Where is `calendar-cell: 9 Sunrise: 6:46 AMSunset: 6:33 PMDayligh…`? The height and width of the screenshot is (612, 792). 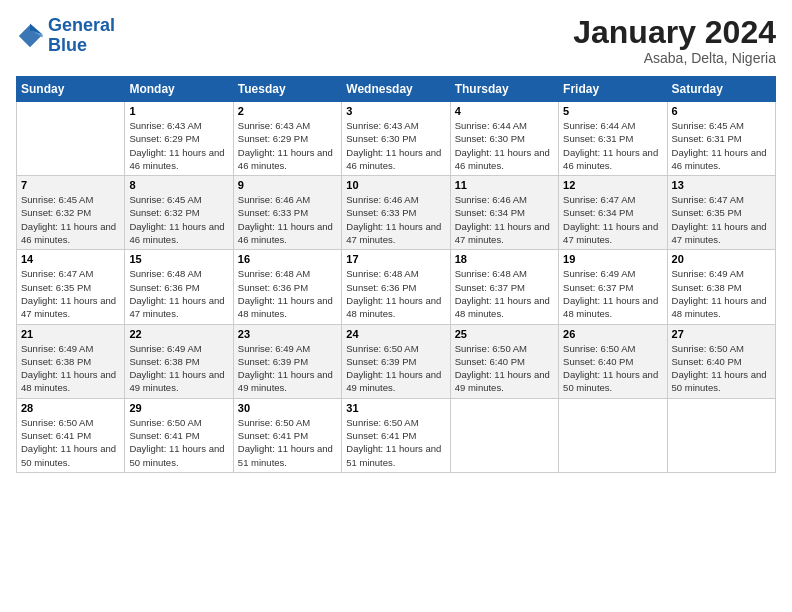
calendar-cell: 9 Sunrise: 6:46 AMSunset: 6:33 PMDayligh… is located at coordinates (287, 213).